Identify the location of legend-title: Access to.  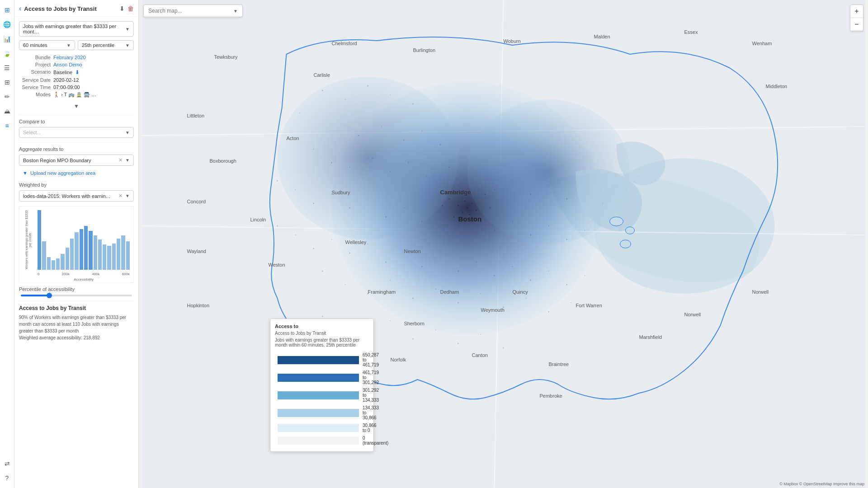
(322, 326).